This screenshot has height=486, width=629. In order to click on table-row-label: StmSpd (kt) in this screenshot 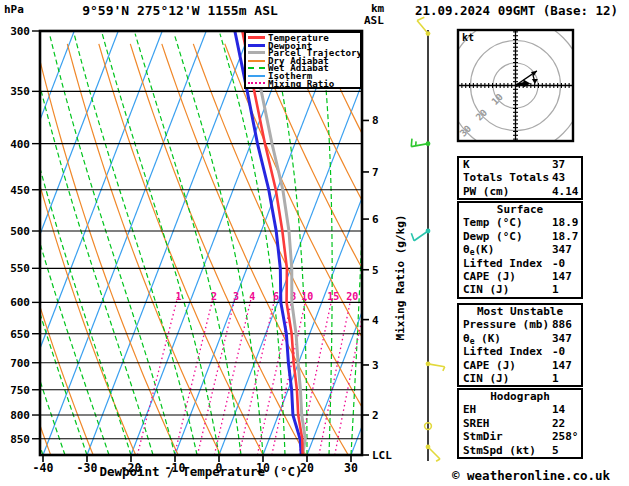, I will do `click(500, 450)`.